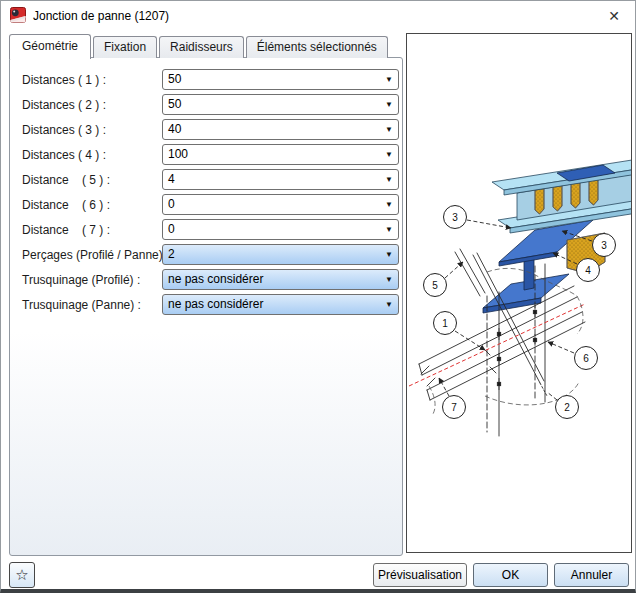 The width and height of the screenshot is (636, 593). I want to click on field-label: Distances ( 4 ) :, so click(92, 155).